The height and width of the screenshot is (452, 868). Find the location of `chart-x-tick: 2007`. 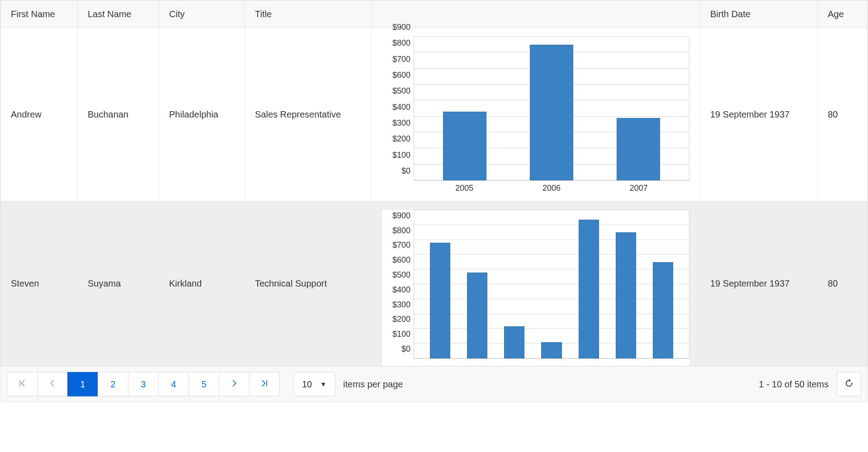

chart-x-tick: 2007 is located at coordinates (638, 188).